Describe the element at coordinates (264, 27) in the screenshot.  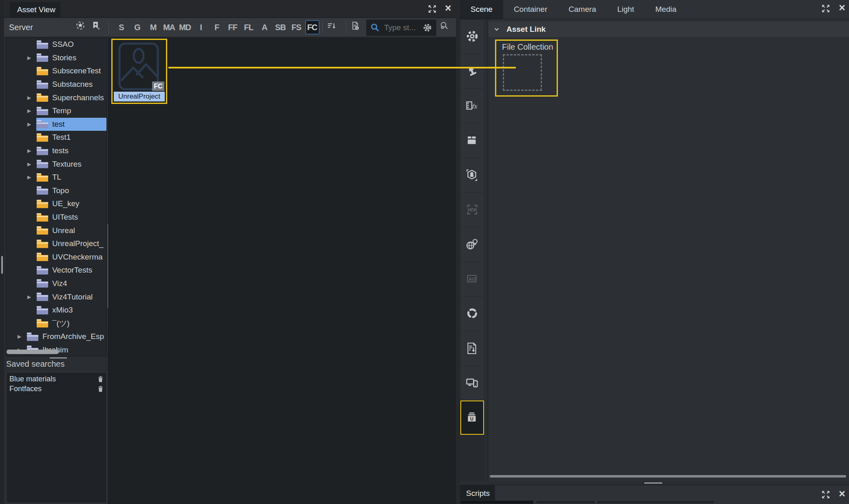
I see `filter-letter-button: A` at that location.